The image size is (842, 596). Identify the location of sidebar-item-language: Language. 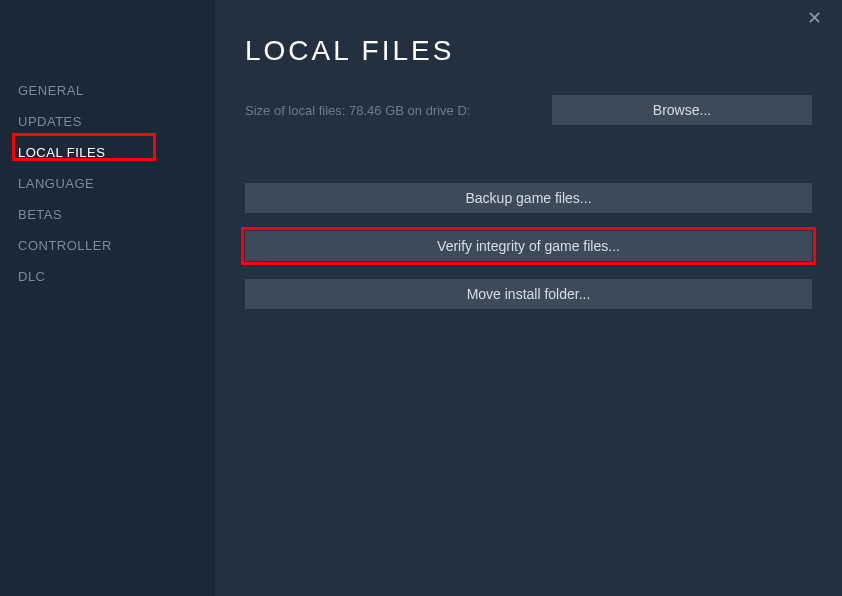
(116, 184).